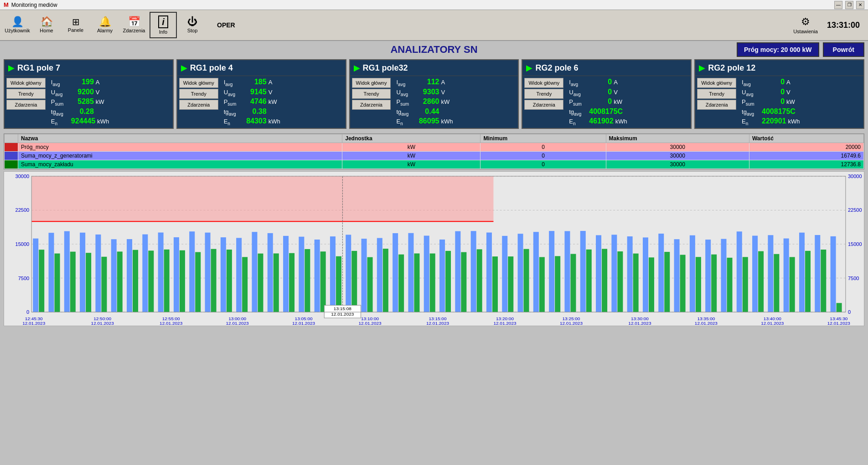  I want to click on data-row: Uavg9303V, so click(455, 92).